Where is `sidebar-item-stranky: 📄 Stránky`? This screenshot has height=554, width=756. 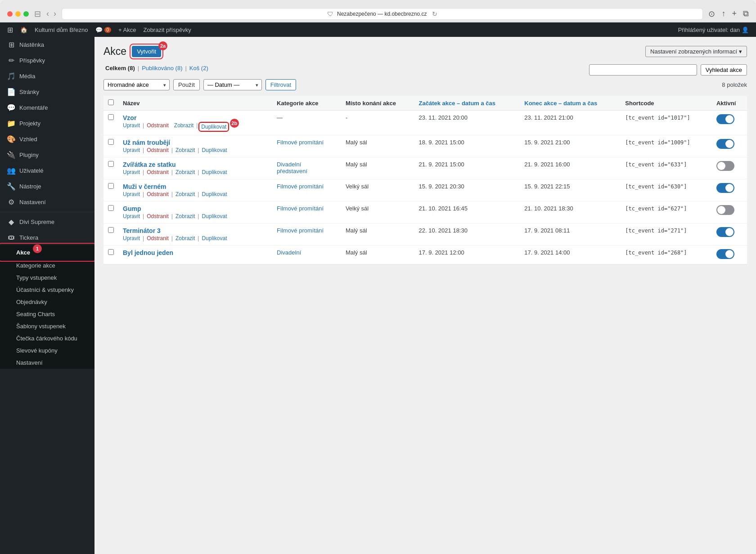
sidebar-item-stranky: 📄 Stránky is located at coordinates (47, 92).